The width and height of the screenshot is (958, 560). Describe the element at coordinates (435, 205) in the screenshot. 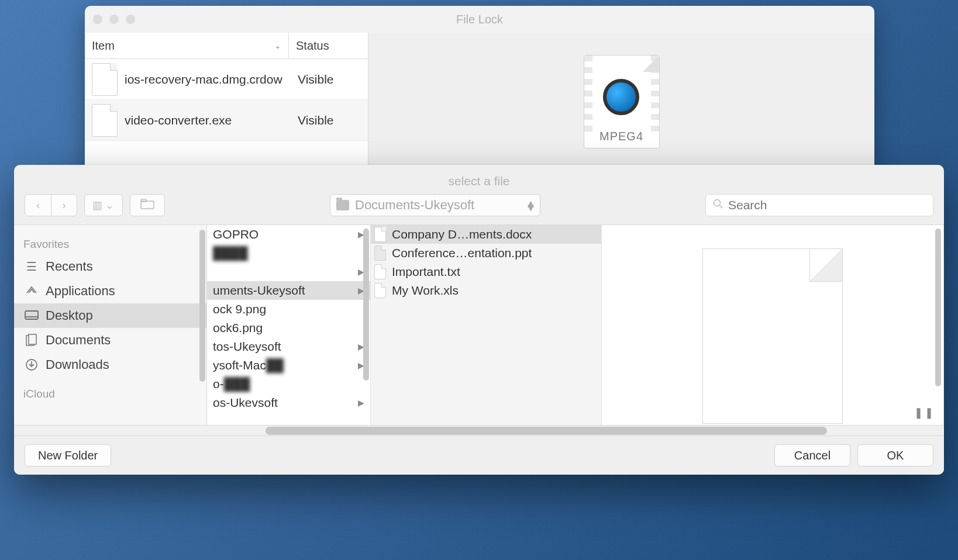

I see `path-dropdown: Documents-Ukeysoft ▴▾` at that location.